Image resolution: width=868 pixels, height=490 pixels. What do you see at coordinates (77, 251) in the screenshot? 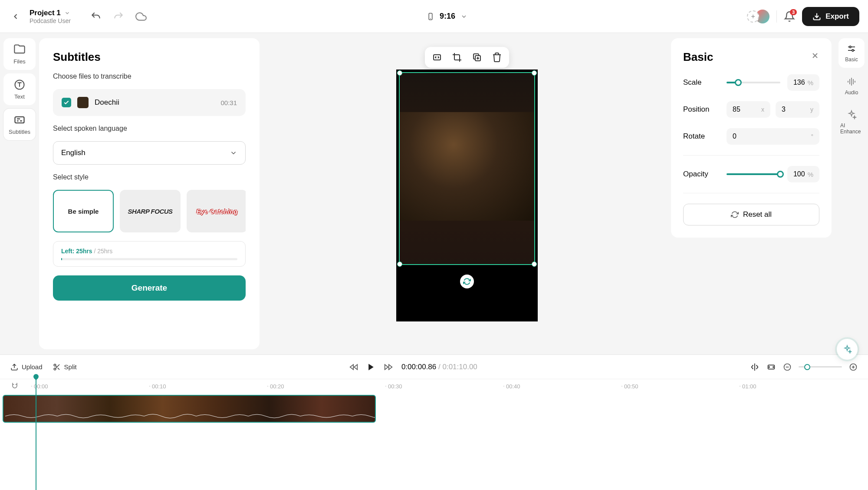
I see `credits-left: Left: 25hrs` at bounding box center [77, 251].